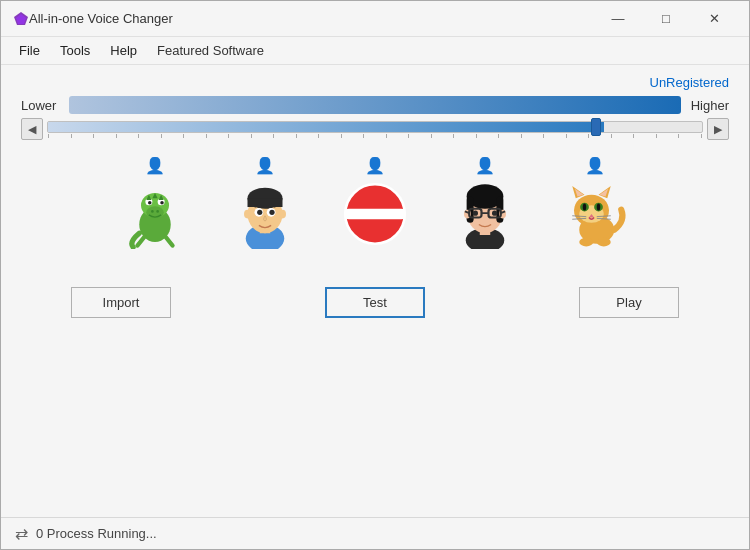  What do you see at coordinates (375, 302) in the screenshot?
I see `test-button: Test` at bounding box center [375, 302].